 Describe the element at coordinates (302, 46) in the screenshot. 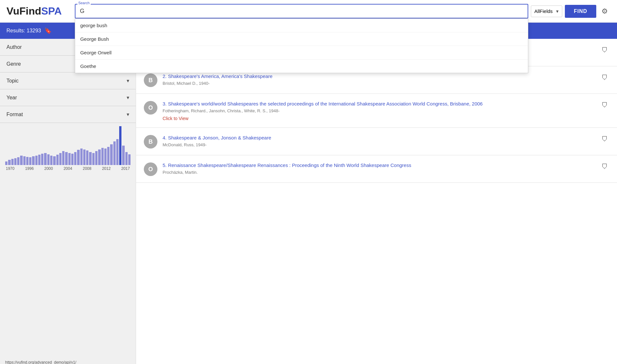

I see `search-autocomplete-dropdown: george bushGeorge BushGeorge OrwellGoeth…` at that location.